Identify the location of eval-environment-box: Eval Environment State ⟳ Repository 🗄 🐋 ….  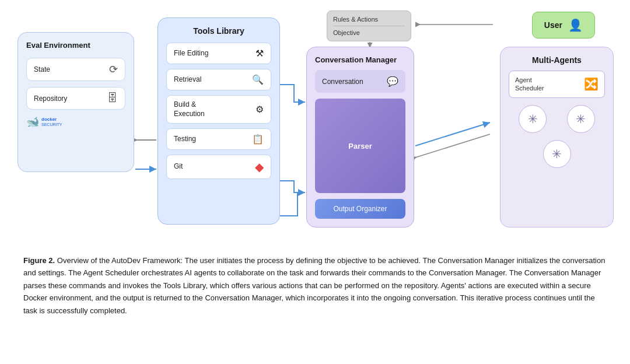
(76, 102).